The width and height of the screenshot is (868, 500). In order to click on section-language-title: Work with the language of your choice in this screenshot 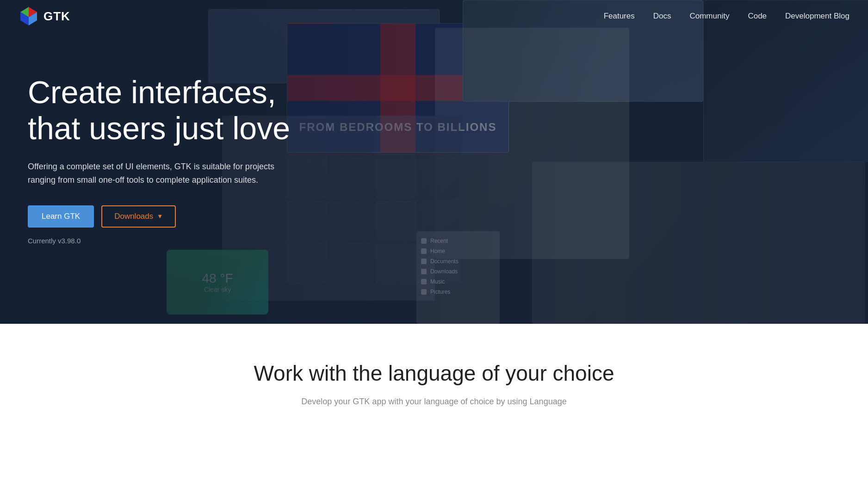, I will do `click(434, 373)`.